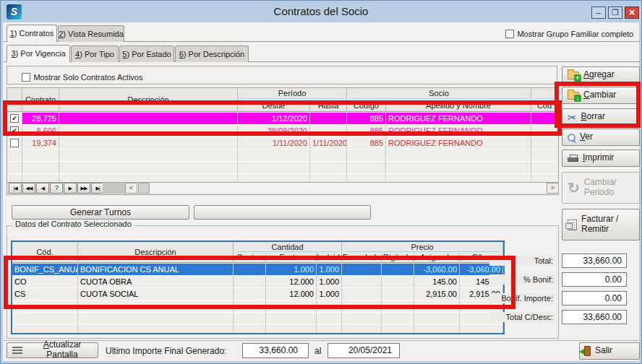 The width and height of the screenshot is (642, 364). Describe the element at coordinates (346, 188) in the screenshot. I see `scrollbar-track` at that location.